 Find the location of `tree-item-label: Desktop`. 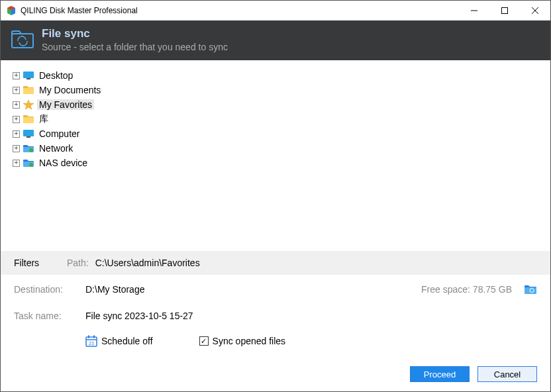

tree-item-label: Desktop is located at coordinates (56, 75).